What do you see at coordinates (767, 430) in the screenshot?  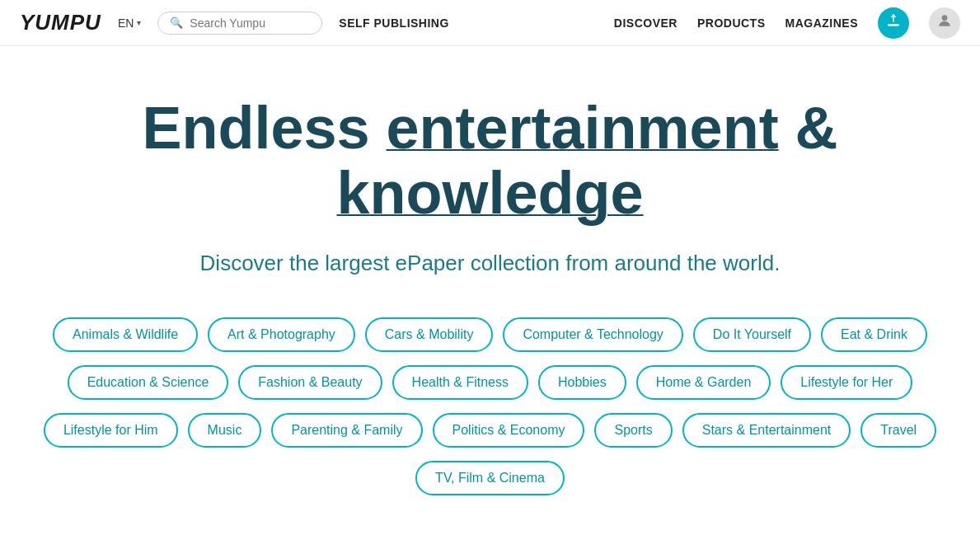 I see `category-pill-stars-entertainment: Stars & Entertainment` at bounding box center [767, 430].